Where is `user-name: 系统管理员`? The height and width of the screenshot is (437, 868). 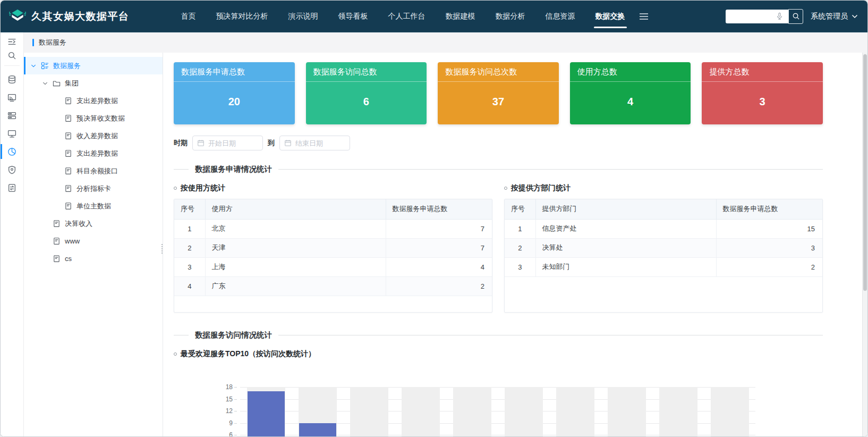 user-name: 系统管理员 is located at coordinates (829, 16).